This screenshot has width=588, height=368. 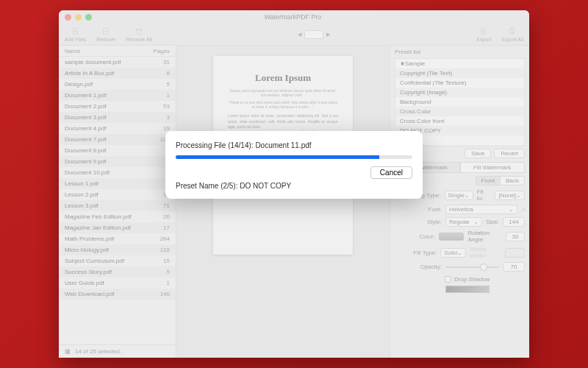 What do you see at coordinates (76, 32) in the screenshot?
I see `plus-doc-icon` at bounding box center [76, 32].